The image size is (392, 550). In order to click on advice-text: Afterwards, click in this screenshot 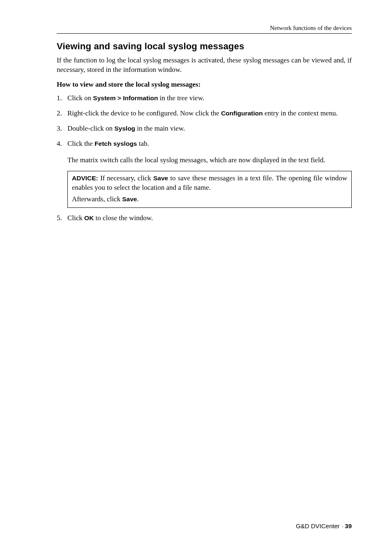, I will do `click(97, 199)`.